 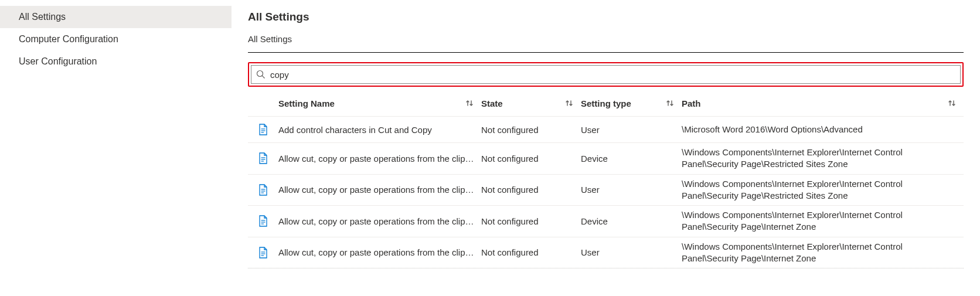 I want to click on column-header-path: Path, so click(x=823, y=103).